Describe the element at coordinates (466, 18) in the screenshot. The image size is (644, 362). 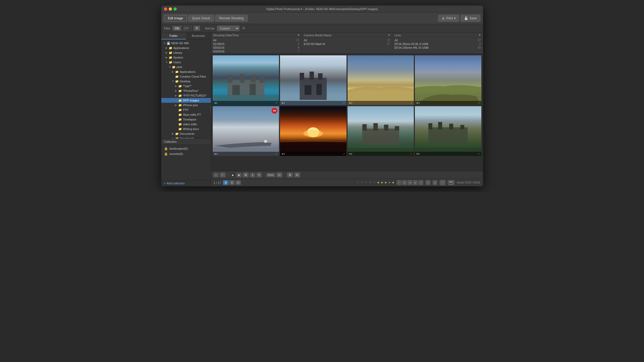
I see `save-icon: 💾` at that location.